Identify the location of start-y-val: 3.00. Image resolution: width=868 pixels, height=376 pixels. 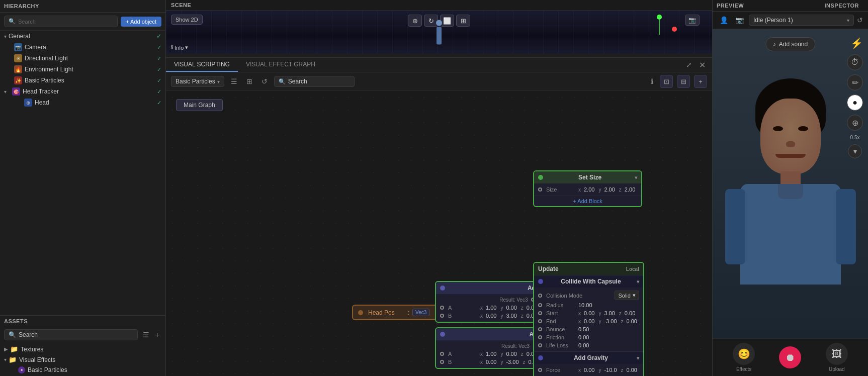
(610, 313).